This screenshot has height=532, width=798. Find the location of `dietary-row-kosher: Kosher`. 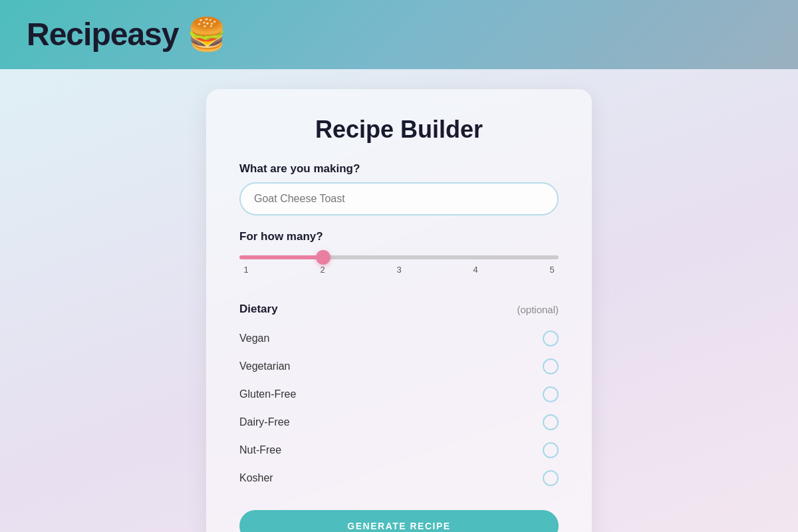

dietary-row-kosher: Kosher is located at coordinates (399, 478).